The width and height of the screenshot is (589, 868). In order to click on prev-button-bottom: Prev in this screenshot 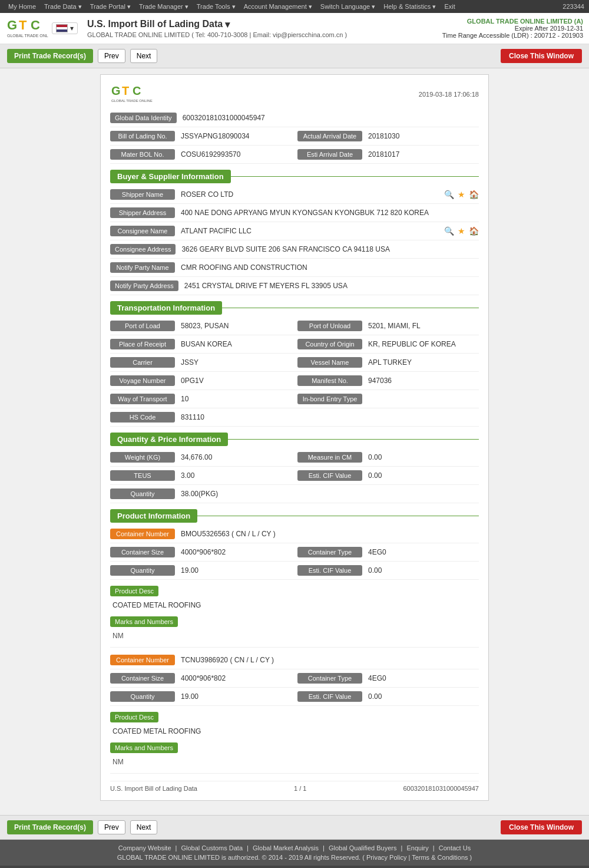, I will do `click(112, 827)`.